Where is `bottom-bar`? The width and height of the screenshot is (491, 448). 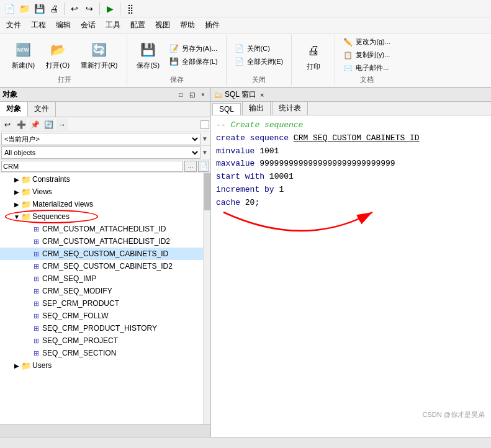
bottom-bar is located at coordinates (246, 442).